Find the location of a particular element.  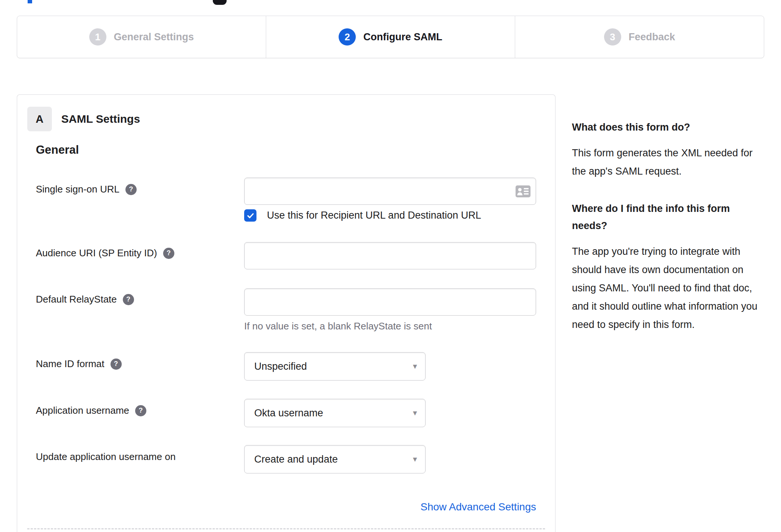

relaystate-hint: If no value is set, a blank RelayState i… is located at coordinates (338, 326).